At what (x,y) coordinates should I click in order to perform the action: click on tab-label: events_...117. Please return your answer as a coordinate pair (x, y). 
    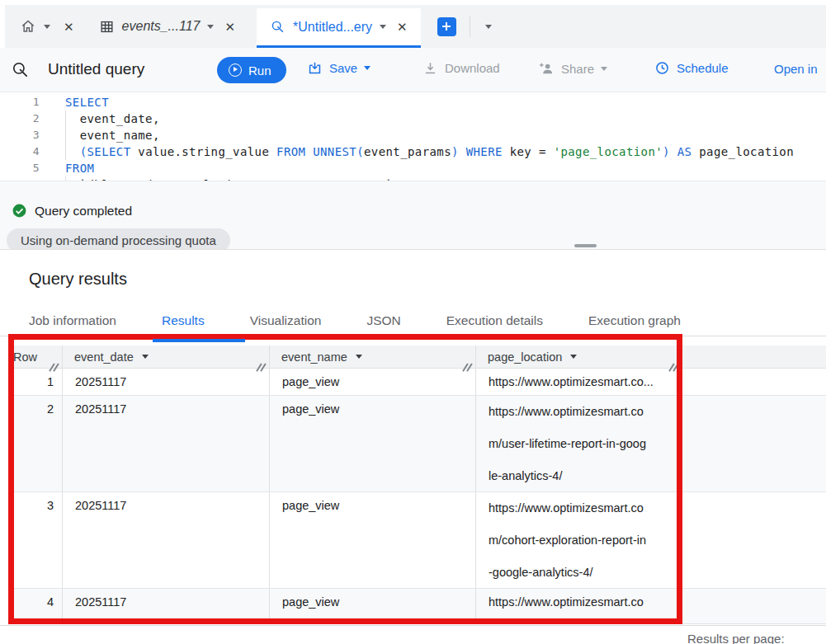
    Looking at the image, I should click on (162, 26).